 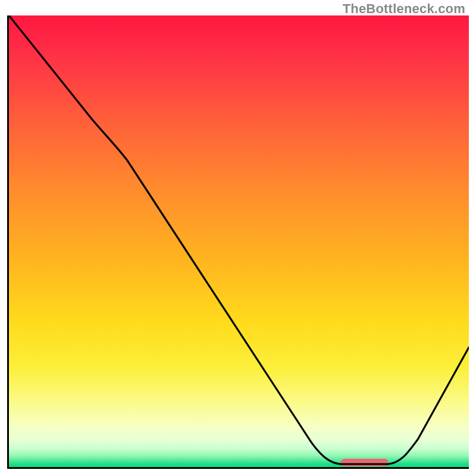 I want to click on attribution-label: TheBottleneck.com, so click(x=404, y=9).